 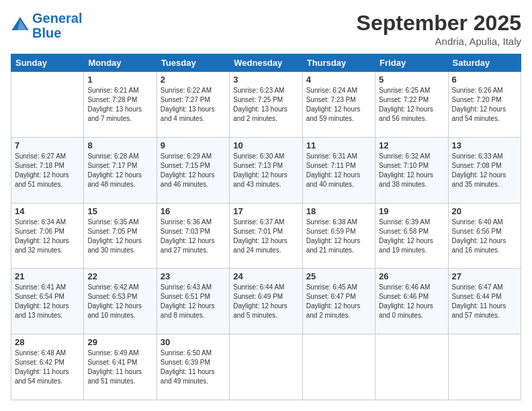 What do you see at coordinates (193, 170) in the screenshot?
I see `calendar-day-cell: 9 Sunrise: 6:29 AM Sunset: 7:15 PM Dayli…` at bounding box center [193, 170].